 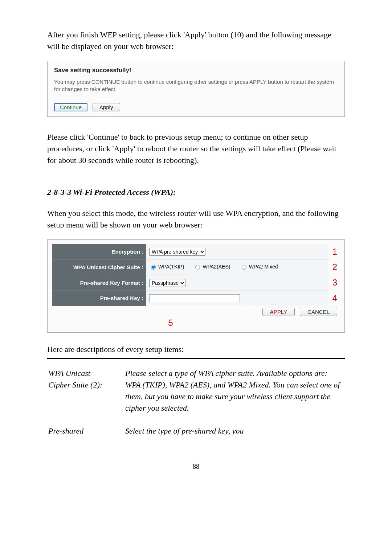 What do you see at coordinates (196, 467) in the screenshot?
I see `page-number: 88` at bounding box center [196, 467].